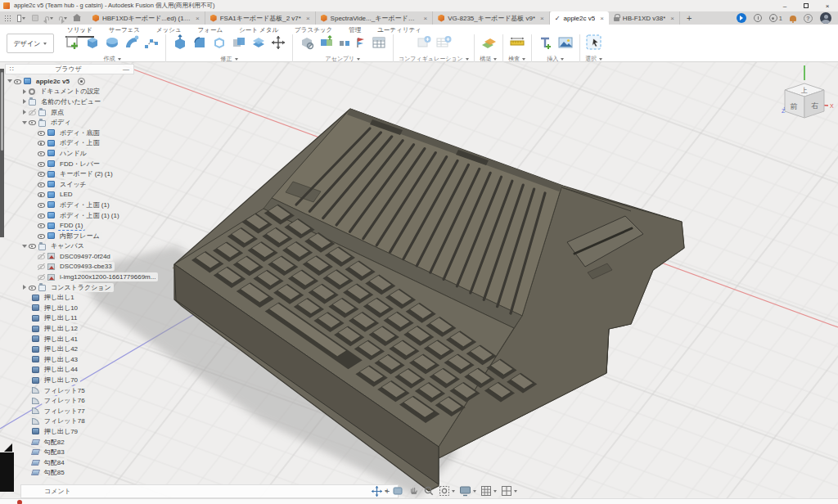 This screenshot has height=504, width=838. What do you see at coordinates (776, 18) in the screenshot?
I see `extensions-icon: 1` at bounding box center [776, 18].